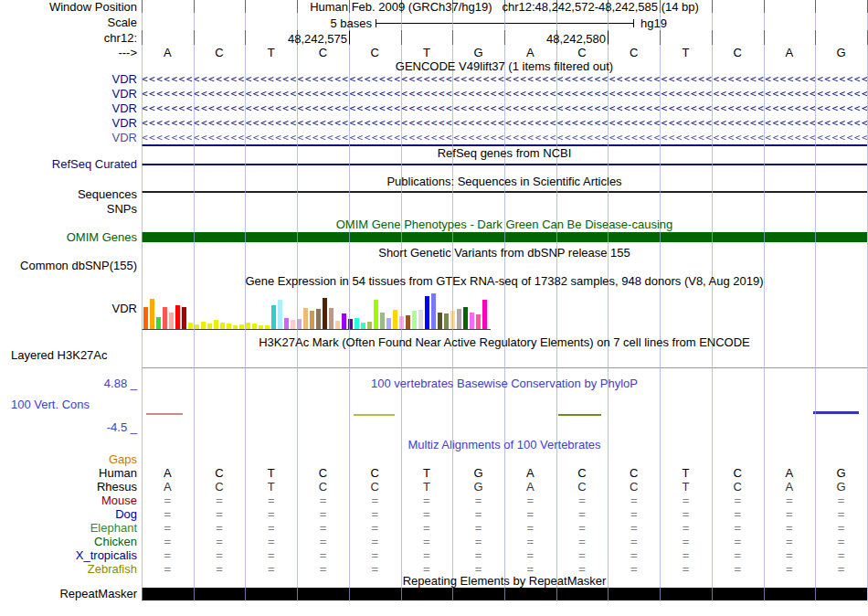 The height and width of the screenshot is (616, 868). I want to click on position-title: Human Feb. 2009 (GRCh37/hg19) chr12:48,2…, so click(504, 7).